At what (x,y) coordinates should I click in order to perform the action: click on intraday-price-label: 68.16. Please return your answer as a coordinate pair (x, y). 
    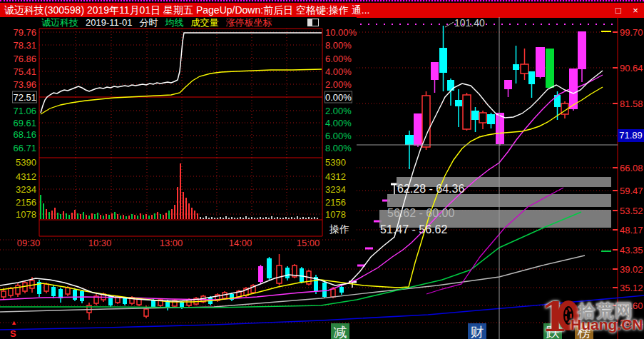
    Looking at the image, I should click on (24, 134).